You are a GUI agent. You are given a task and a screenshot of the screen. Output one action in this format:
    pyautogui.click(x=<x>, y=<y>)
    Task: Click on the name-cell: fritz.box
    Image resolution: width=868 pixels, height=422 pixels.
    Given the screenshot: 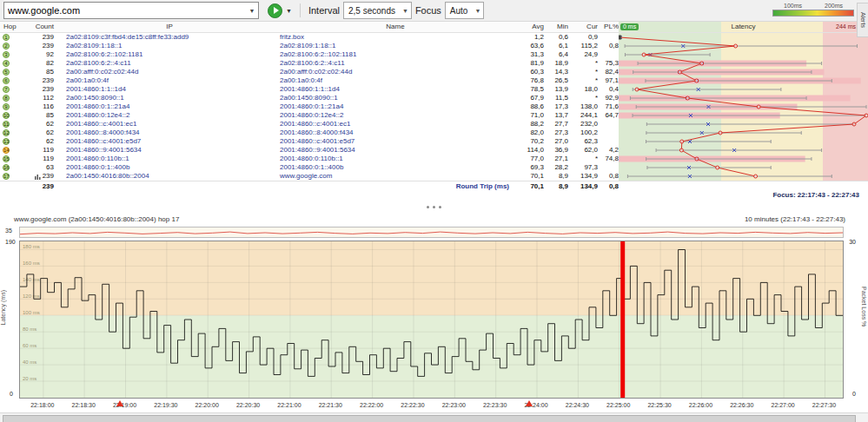 What is the action you would take?
    pyautogui.click(x=395, y=37)
    